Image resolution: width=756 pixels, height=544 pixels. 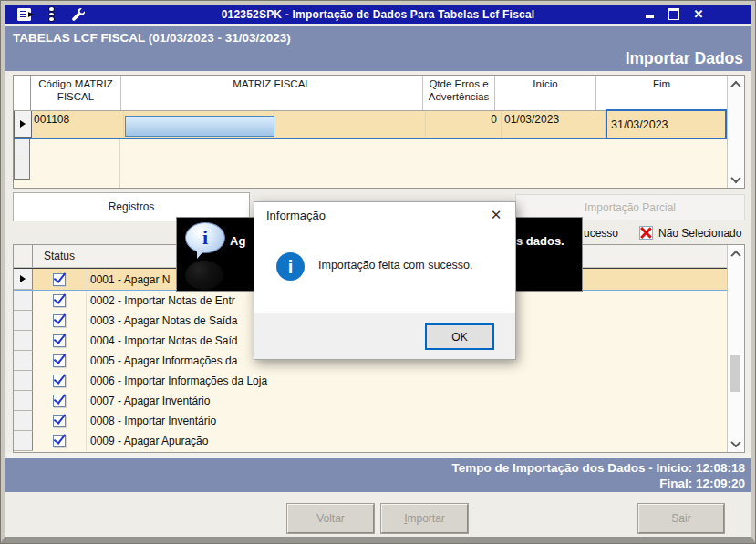 What do you see at coordinates (24, 15) in the screenshot?
I see `form-icon` at bounding box center [24, 15].